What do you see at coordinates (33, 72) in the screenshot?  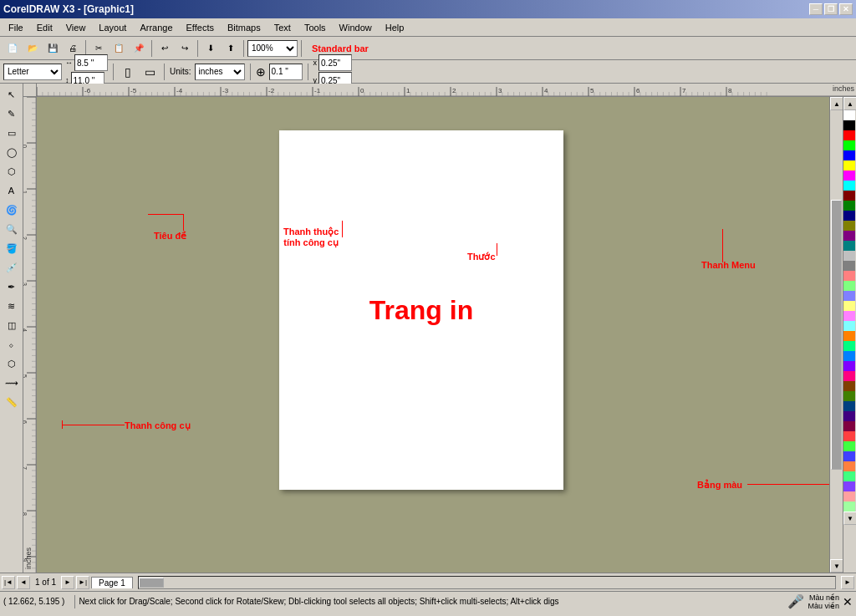 I see `paper-size-select: Letter` at bounding box center [33, 72].